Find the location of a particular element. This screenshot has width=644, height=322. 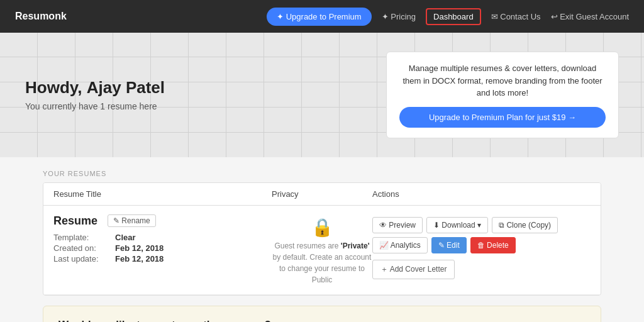

created-label: Created on: is located at coordinates (82, 248).